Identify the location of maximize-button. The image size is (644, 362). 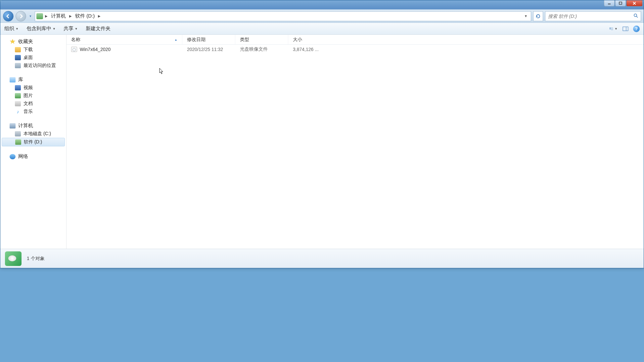
(621, 3).